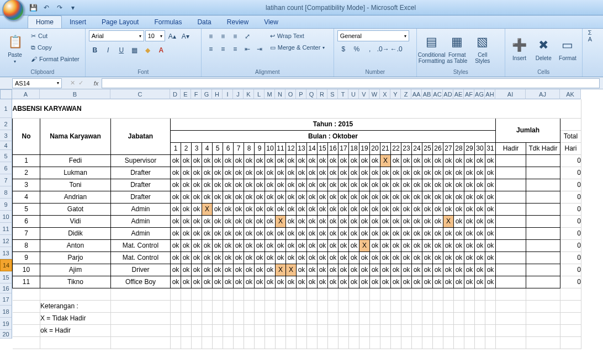 The image size is (603, 364). Describe the element at coordinates (172, 36) in the screenshot. I see `grow-font-button: A▴` at that location.